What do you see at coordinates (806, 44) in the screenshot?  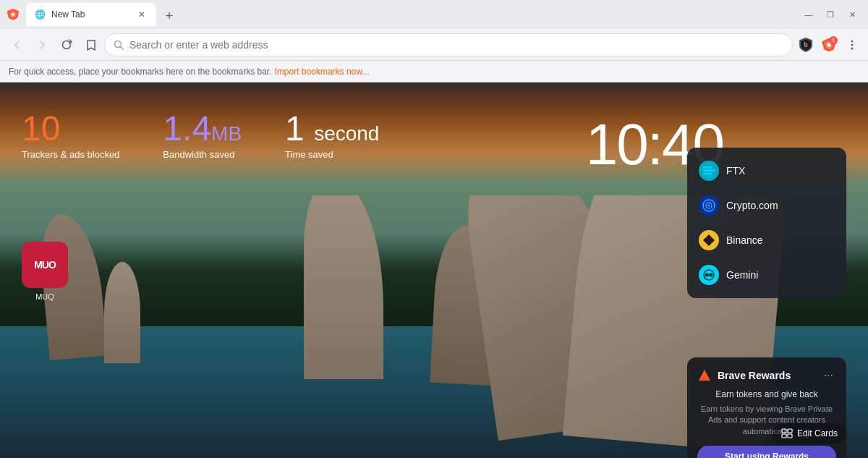 I see `svg-text: b` at bounding box center [806, 44].